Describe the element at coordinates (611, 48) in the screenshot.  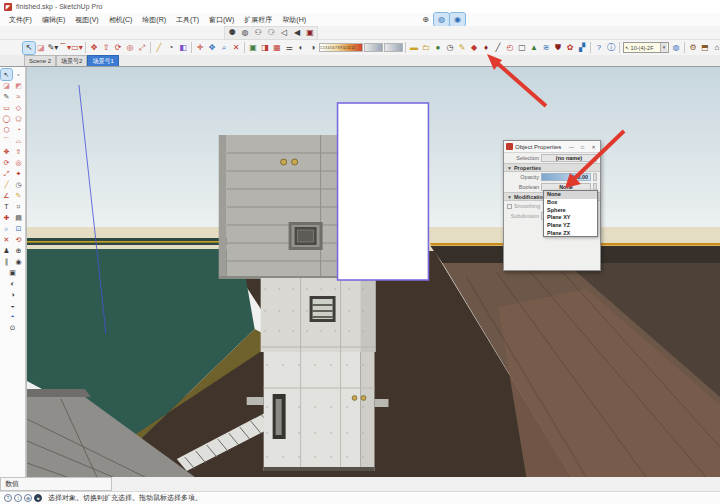
I see `info-icon: ⓘ` at that location.